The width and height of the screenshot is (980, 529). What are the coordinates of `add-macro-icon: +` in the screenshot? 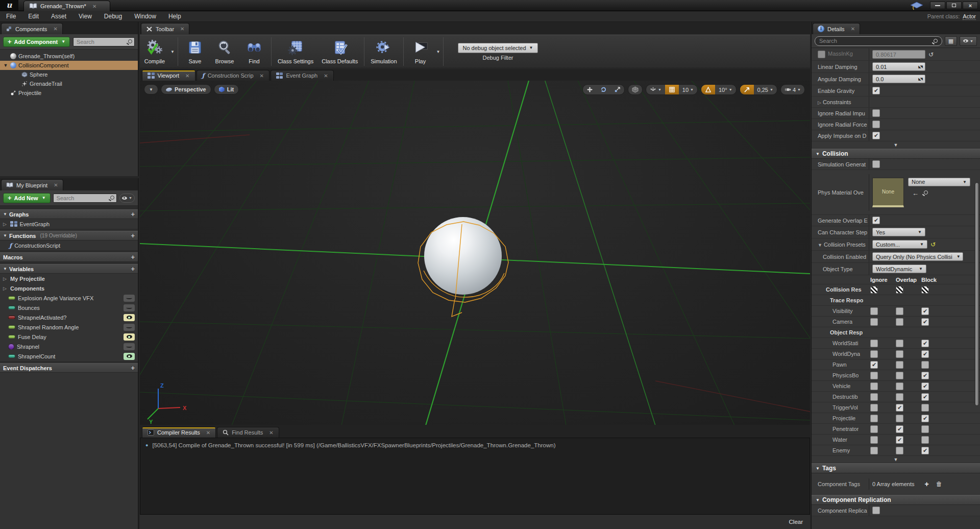 It's located at (133, 257).